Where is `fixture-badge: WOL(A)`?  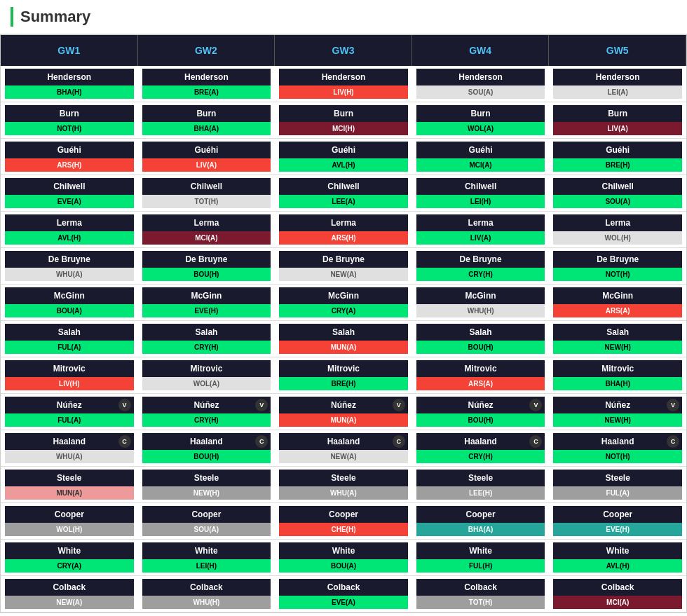 fixture-badge: WOL(A) is located at coordinates (207, 384).